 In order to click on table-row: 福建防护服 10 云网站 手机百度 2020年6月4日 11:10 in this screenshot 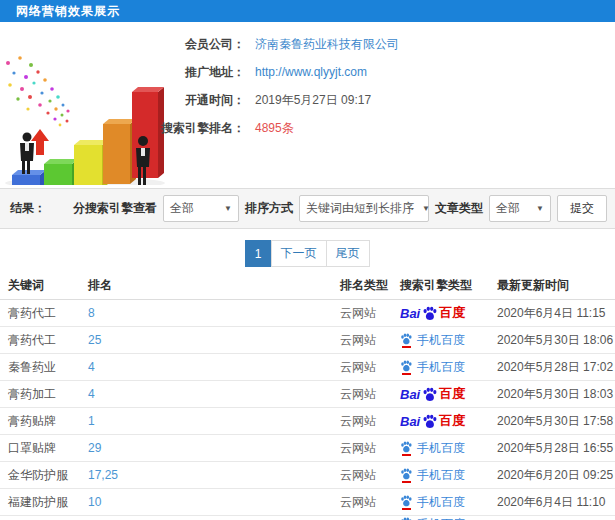, I will do `click(308, 502)`.